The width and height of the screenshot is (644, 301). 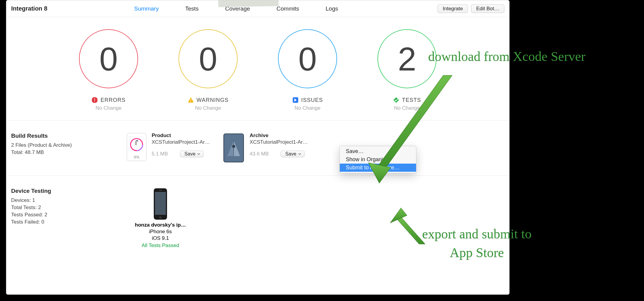 What do you see at coordinates (248, 4) in the screenshot?
I see `tape-decoration` at bounding box center [248, 4].